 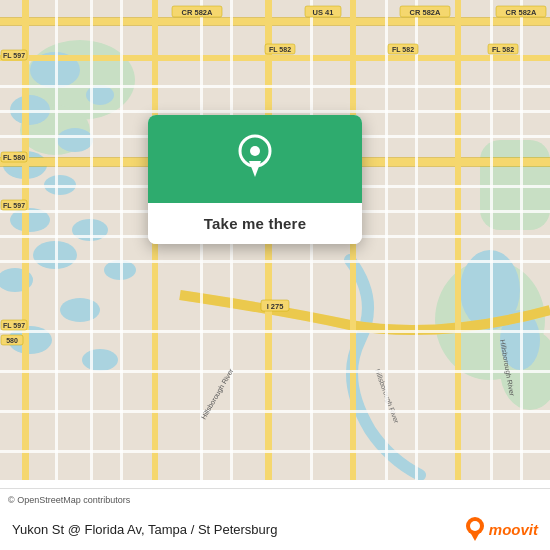 I want to click on bottom-bar: © OpenStreetMap contributors Yukon St @ …, so click(x=275, y=519).